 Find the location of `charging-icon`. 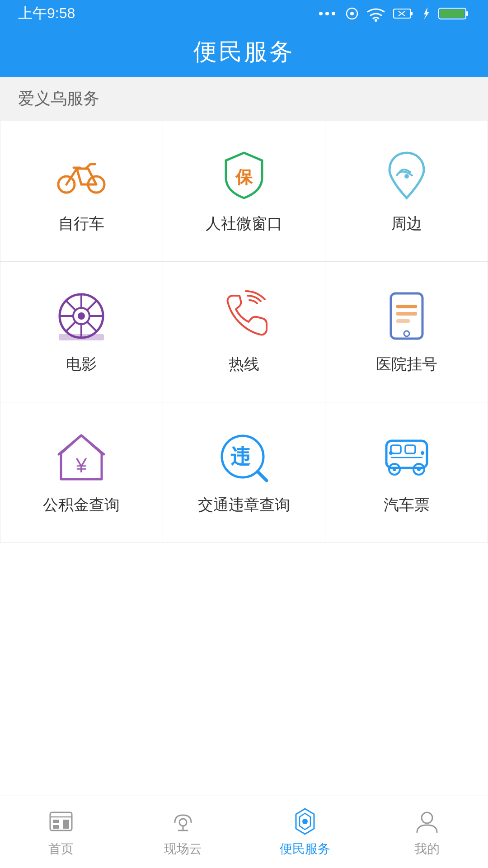

charging-icon is located at coordinates (426, 14).